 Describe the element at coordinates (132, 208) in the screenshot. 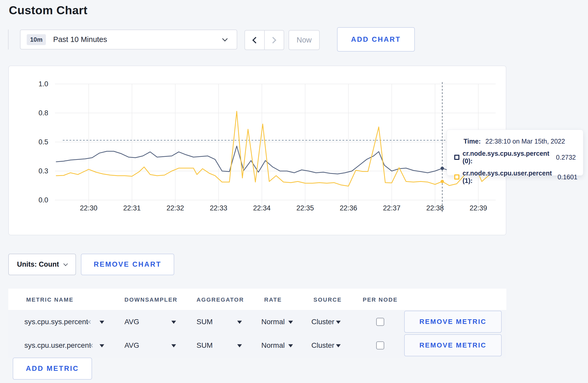

I see `svg-text: 22:31` at that location.